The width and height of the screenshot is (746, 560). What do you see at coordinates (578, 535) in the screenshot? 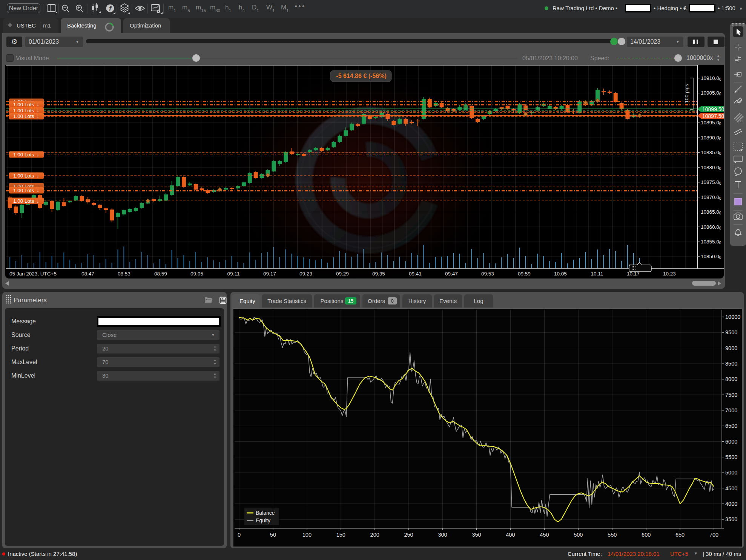
I see `svg-text: 500` at bounding box center [578, 535].